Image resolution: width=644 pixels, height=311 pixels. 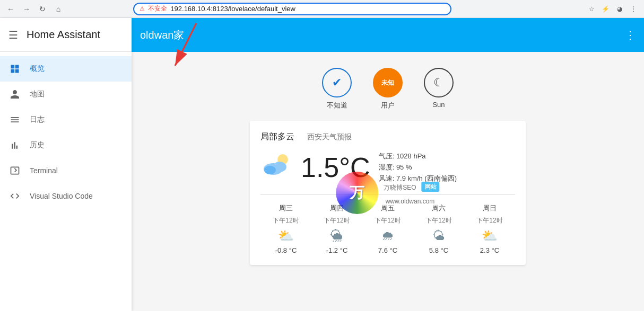 What do you see at coordinates (418, 167) in the screenshot?
I see `weather-details: 气压: 1028 hPa 湿度: 95 % 风速: 7.9 km/h (西南偏西…` at bounding box center [418, 167].